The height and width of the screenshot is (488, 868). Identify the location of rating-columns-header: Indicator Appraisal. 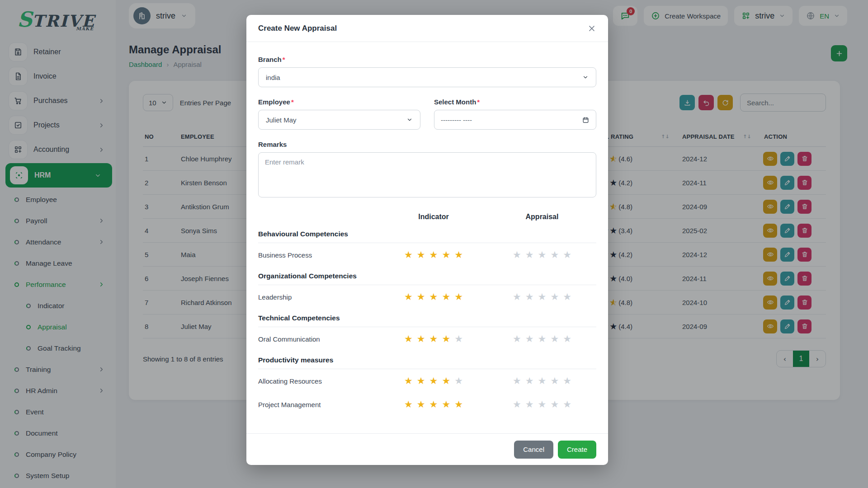
(427, 217).